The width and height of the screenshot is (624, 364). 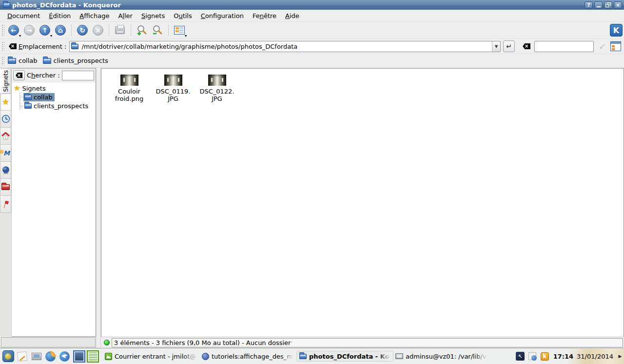 What do you see at coordinates (98, 30) in the screenshot?
I see `stop-button: ×` at bounding box center [98, 30].